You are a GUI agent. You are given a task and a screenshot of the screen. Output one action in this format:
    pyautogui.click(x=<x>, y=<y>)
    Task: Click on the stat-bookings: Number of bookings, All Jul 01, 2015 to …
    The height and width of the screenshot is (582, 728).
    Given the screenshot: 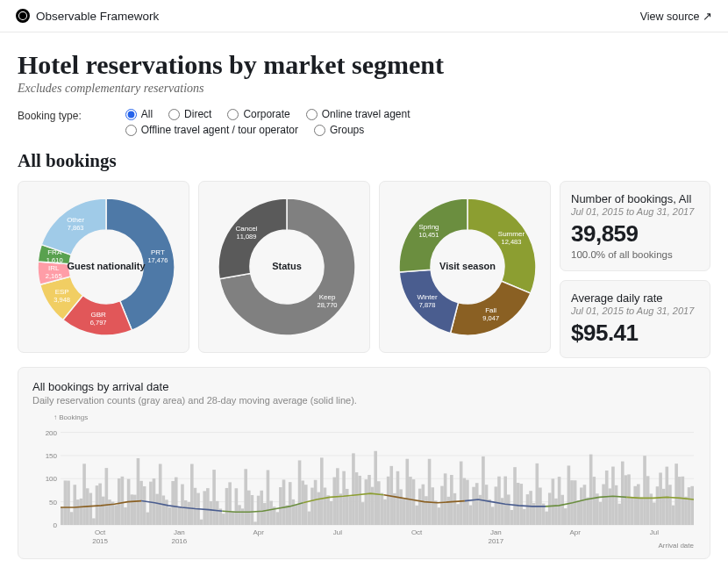 What is the action you would take?
    pyautogui.click(x=635, y=226)
    